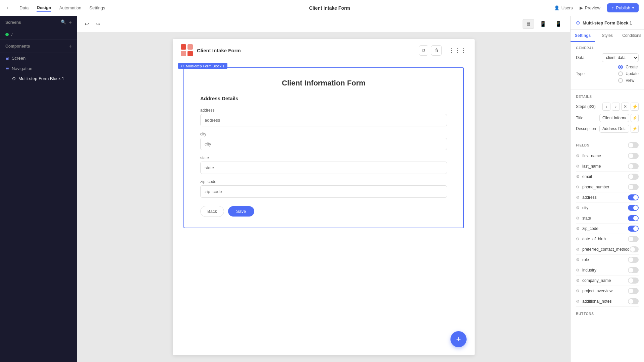  What do you see at coordinates (39, 68) in the screenshot?
I see `sidebar-item-navigation: ☰ Navigation` at bounding box center [39, 68].